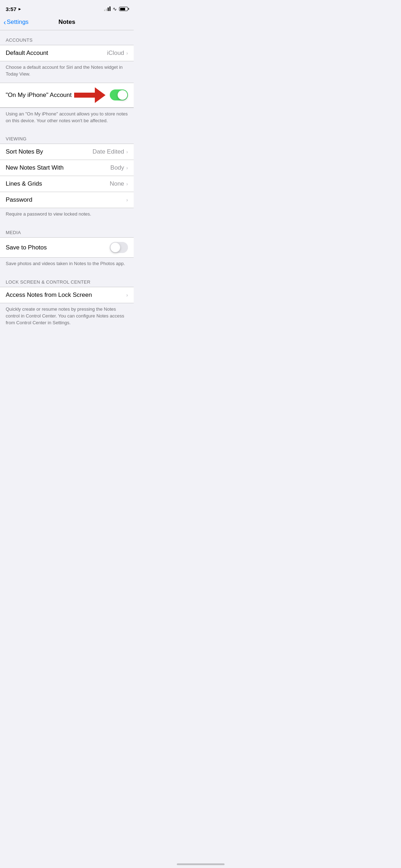 The image size is (401, 868). What do you see at coordinates (116, 9) in the screenshot?
I see `status-icons: ∿` at bounding box center [116, 9].